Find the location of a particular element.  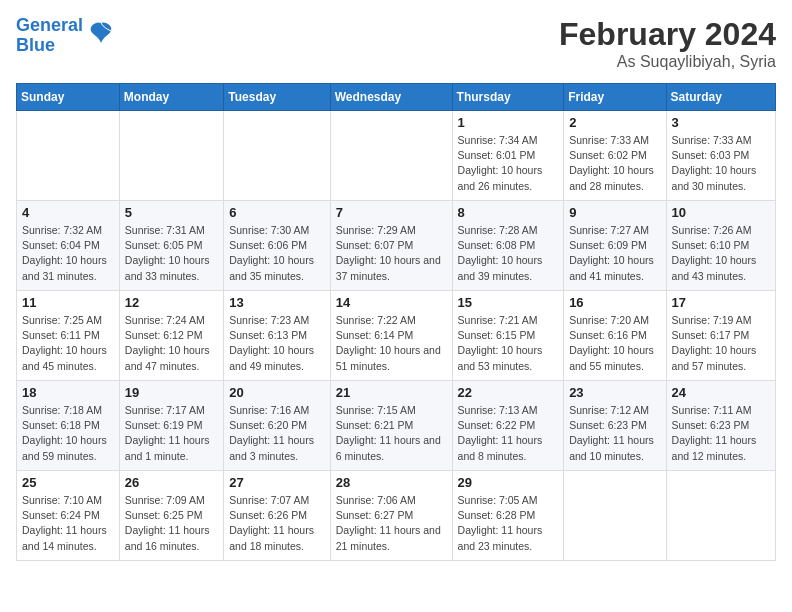

calendar-cell: 29Sunrise: 7:05 AM Sunset: 6:28 PM Dayli… is located at coordinates (508, 516).